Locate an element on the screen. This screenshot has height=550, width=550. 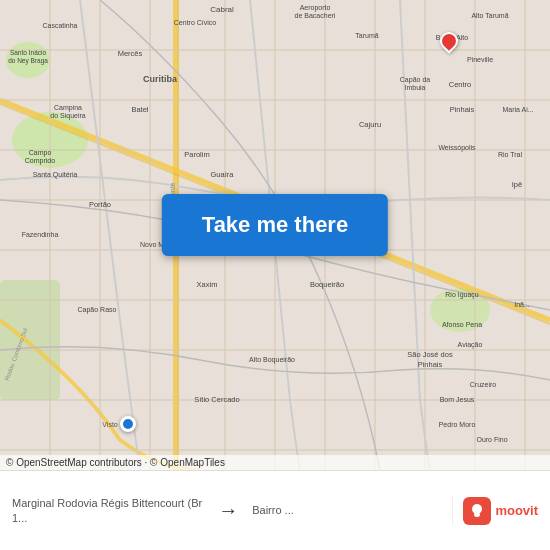
route-to: Bairro ... is located at coordinates (344, 510).